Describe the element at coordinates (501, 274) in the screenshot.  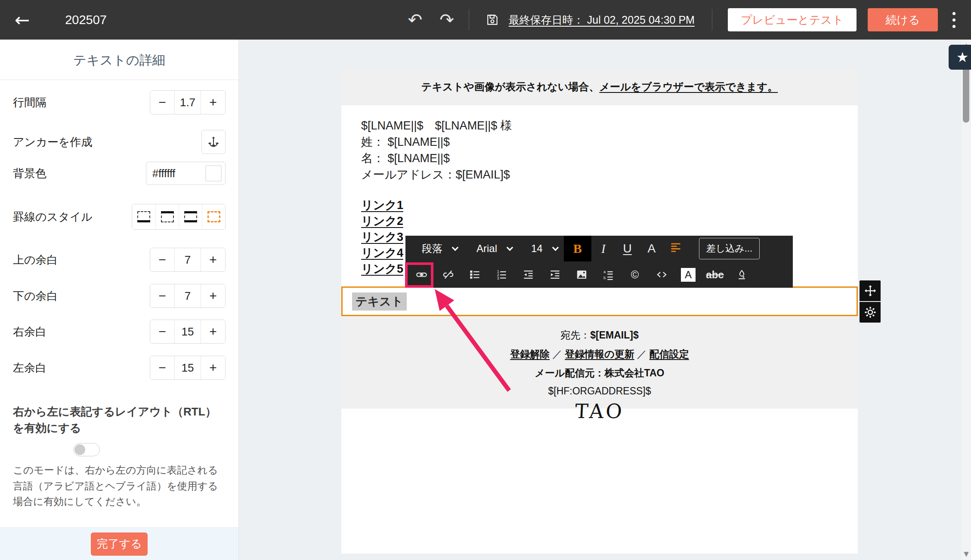
I see `numbered-list-button: 123` at that location.